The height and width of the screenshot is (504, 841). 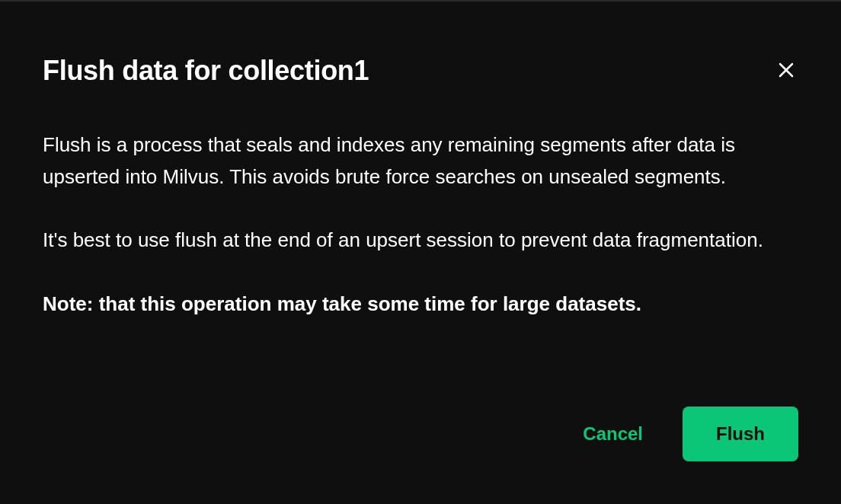 I want to click on dialog-header: Flush data for collection1, so click(x=420, y=71).